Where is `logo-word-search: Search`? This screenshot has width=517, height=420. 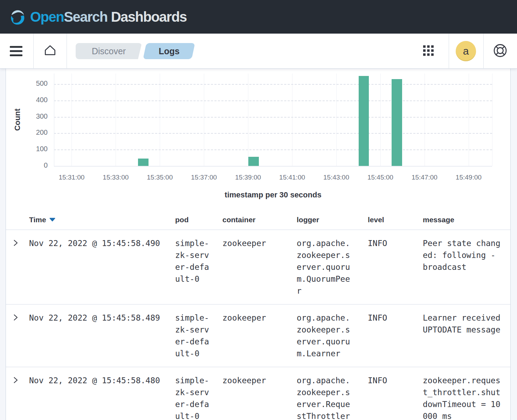
logo-word-search: Search is located at coordinates (85, 17).